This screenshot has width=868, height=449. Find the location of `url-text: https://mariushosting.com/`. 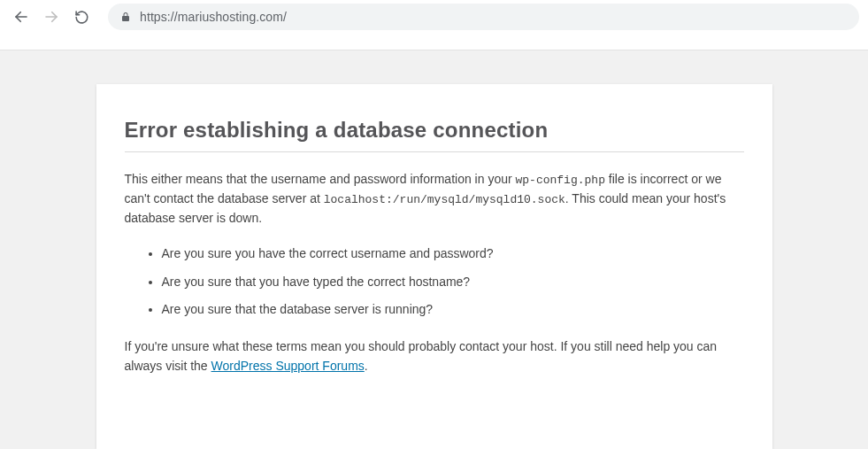

url-text: https://mariushosting.com/ is located at coordinates (213, 17).